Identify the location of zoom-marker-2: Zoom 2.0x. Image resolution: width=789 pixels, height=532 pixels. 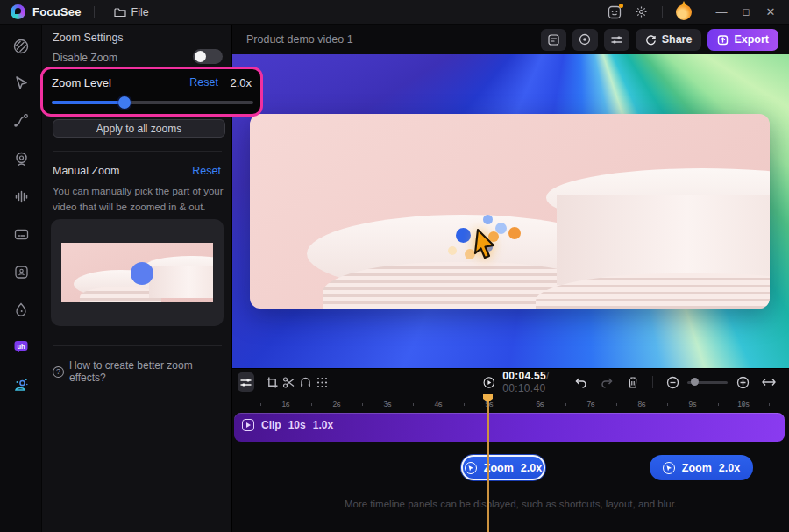
(701, 468).